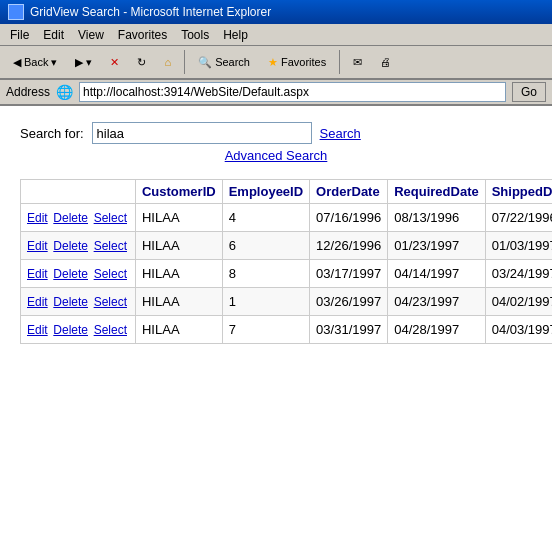 The image size is (552, 539). Describe the element at coordinates (205, 62) in the screenshot. I see `search-icon: 🔍` at that location.